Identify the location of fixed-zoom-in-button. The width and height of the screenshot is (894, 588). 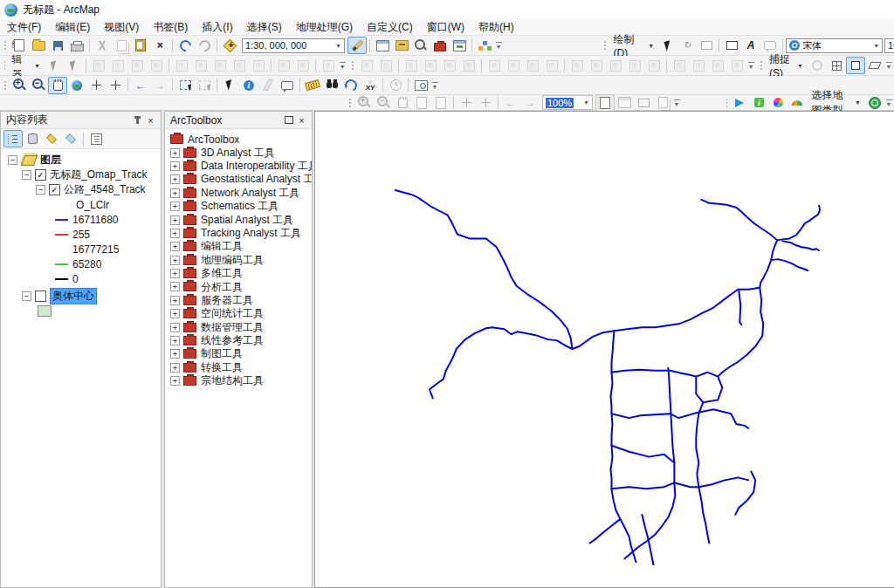
(96, 85).